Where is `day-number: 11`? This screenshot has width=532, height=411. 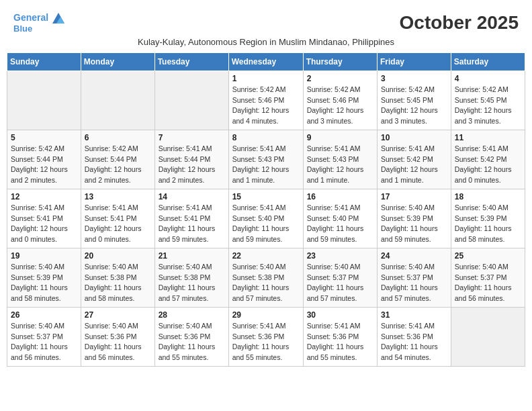
day-number: 11 is located at coordinates (488, 138).